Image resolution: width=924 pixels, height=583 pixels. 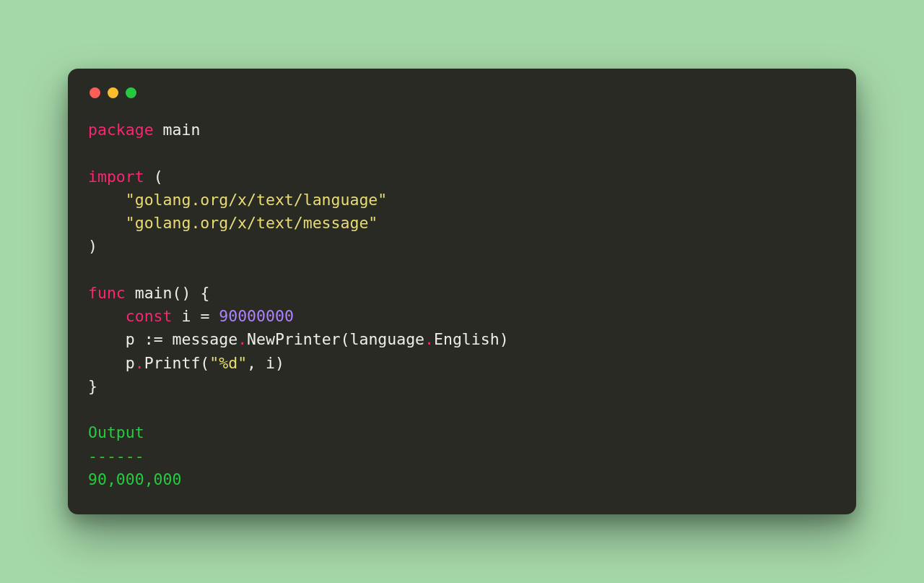 I want to click on keyword-func: func, so click(x=107, y=293).